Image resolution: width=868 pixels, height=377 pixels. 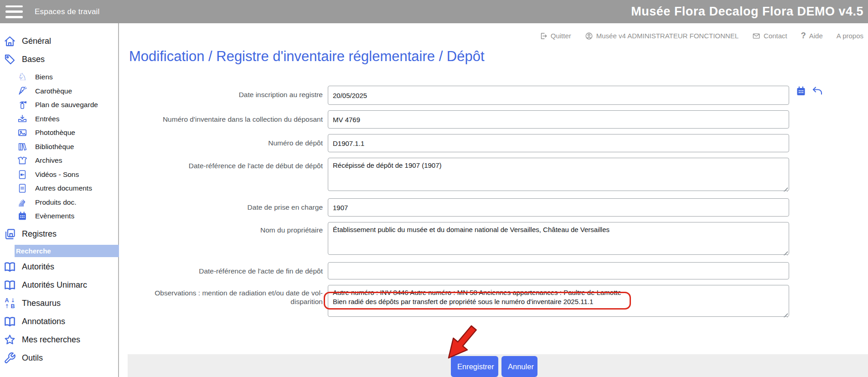 I want to click on date-reference-debut-depot-textarea: Récépissé de dépôt de 1907 (1907), so click(x=558, y=174).